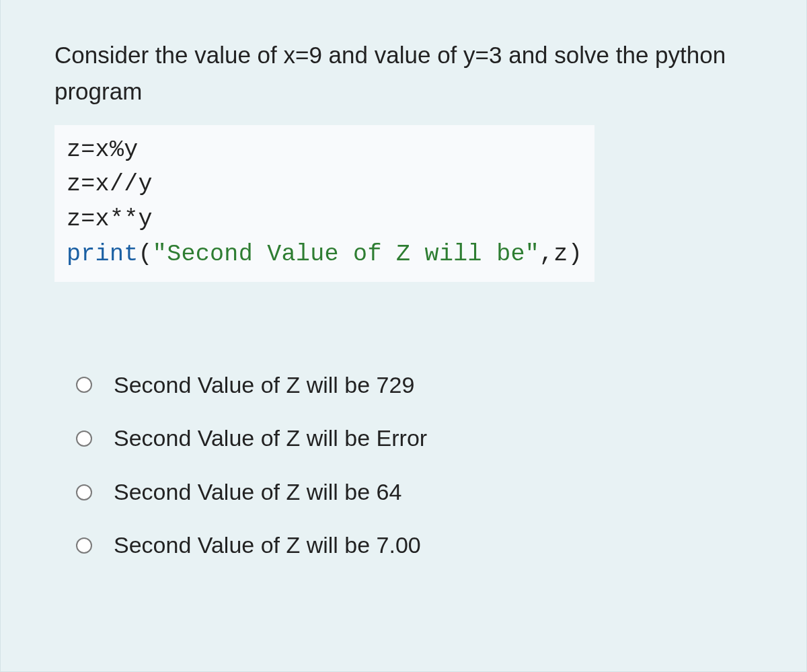  I want to click on option-2: Second Value of Z will be 64, so click(414, 492).